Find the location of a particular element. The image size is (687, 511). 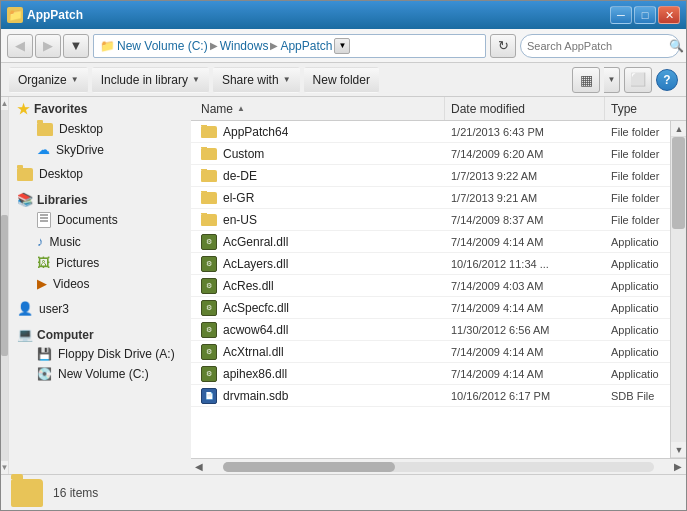

table-row: de-DE 1/7/2013 9:22 AM File folder is located at coordinates (430, 176).